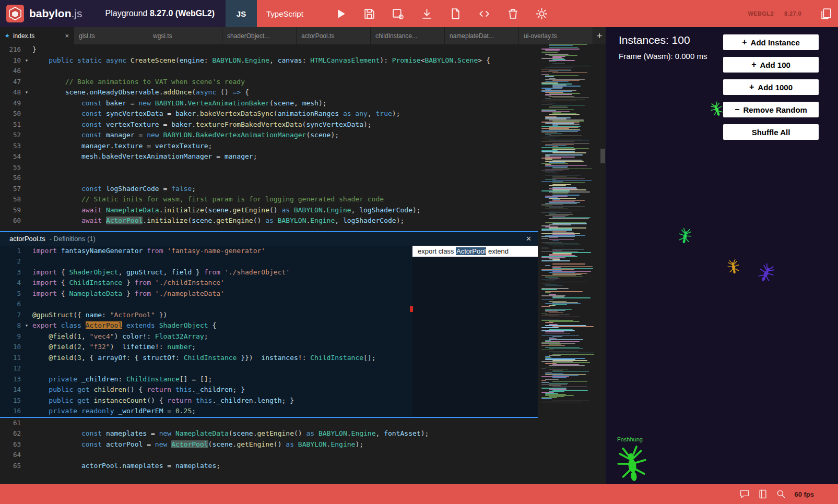 Image resolution: width=838 pixels, height=504 pixels. I want to click on new-file-icon, so click(455, 14).